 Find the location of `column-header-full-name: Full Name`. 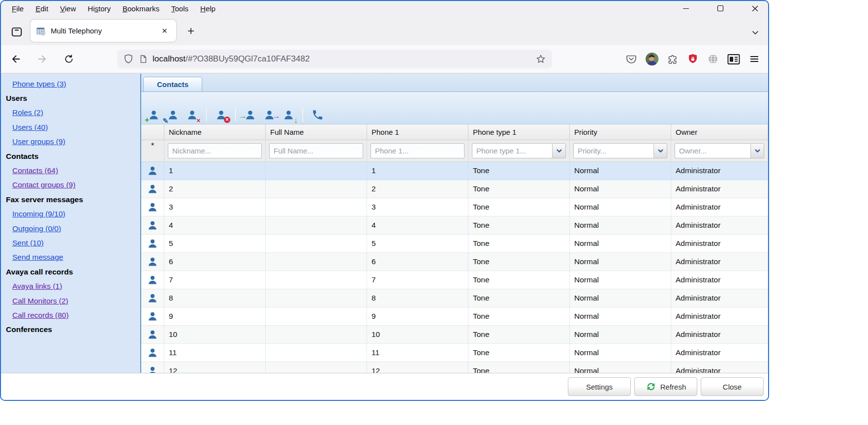

column-header-full-name: Full Name is located at coordinates (316, 132).